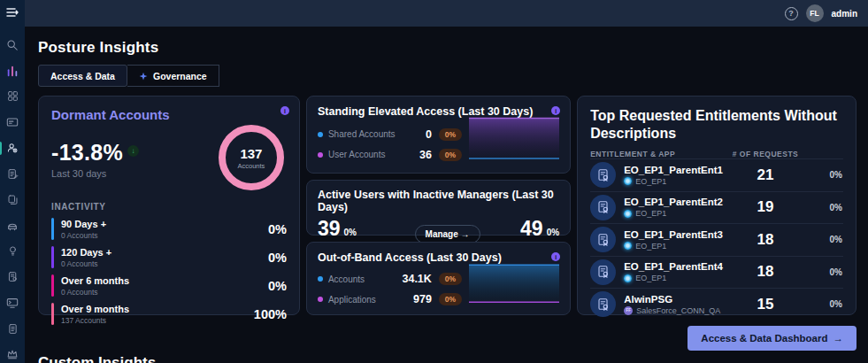 This screenshot has width=868, height=363. I want to click on legend-value: 36, so click(426, 155).